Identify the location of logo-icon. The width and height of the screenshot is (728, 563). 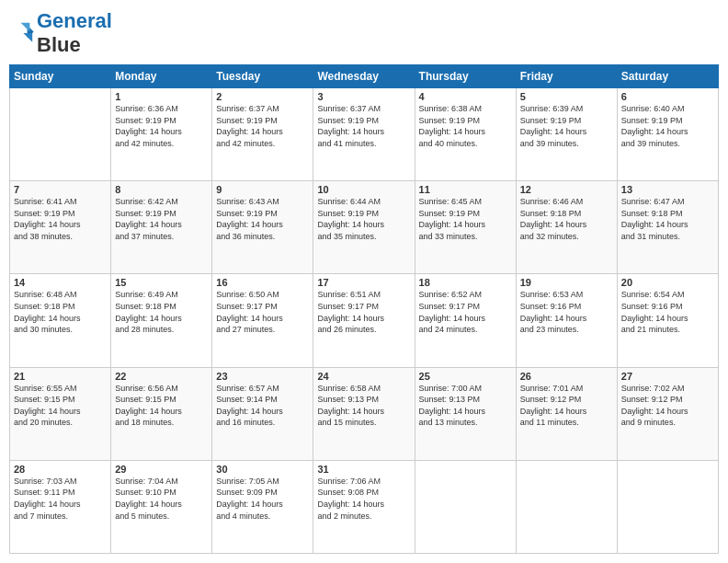
(22, 33).